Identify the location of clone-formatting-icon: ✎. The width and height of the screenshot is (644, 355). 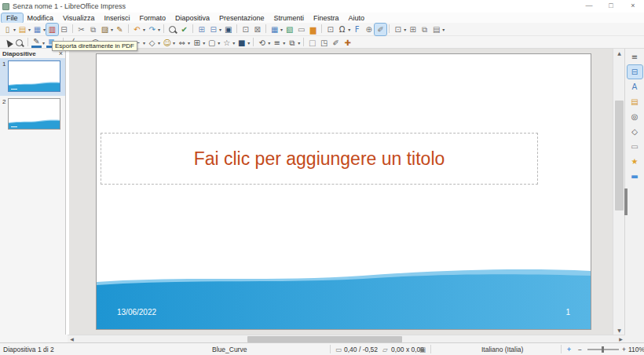
(119, 30).